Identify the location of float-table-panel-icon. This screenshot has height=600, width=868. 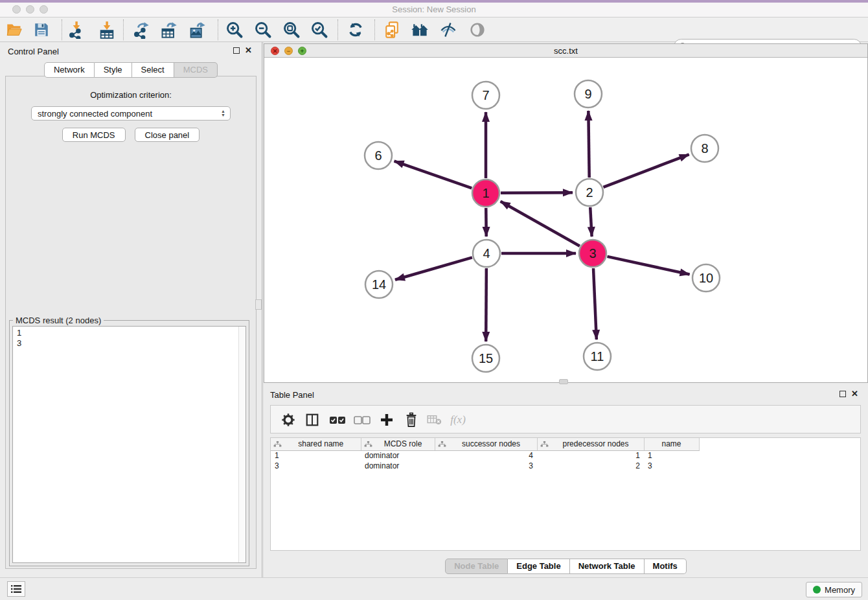
(843, 394).